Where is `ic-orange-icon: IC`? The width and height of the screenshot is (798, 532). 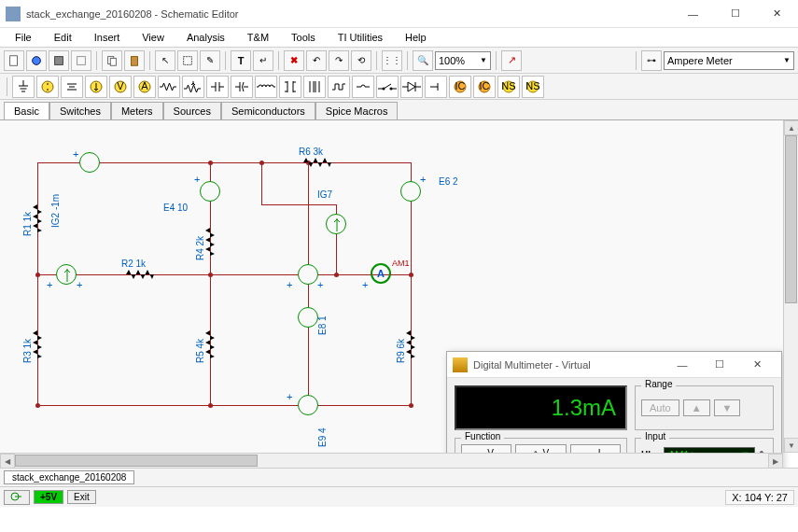
ic-orange-icon: IC is located at coordinates (460, 87).